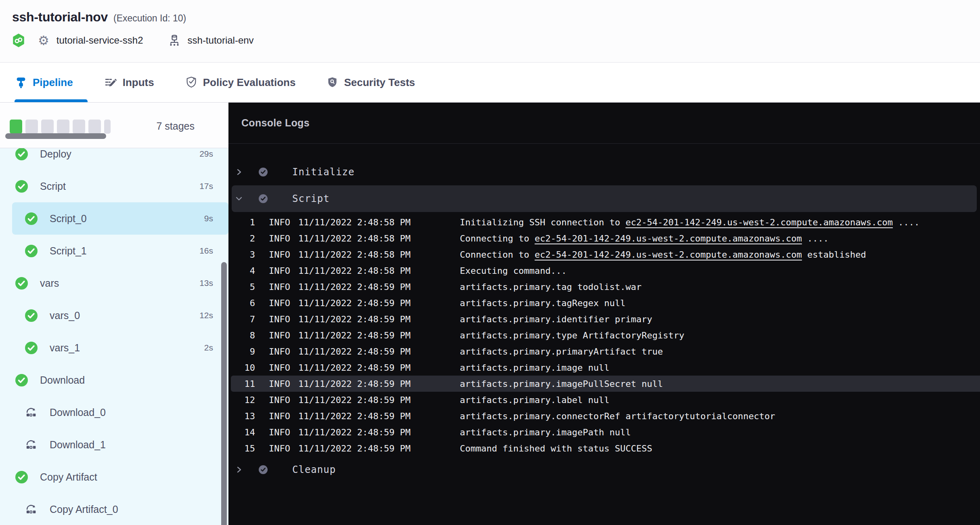 This screenshot has width=980, height=525. Describe the element at coordinates (243, 254) in the screenshot. I see `log-line-number: 3` at that location.